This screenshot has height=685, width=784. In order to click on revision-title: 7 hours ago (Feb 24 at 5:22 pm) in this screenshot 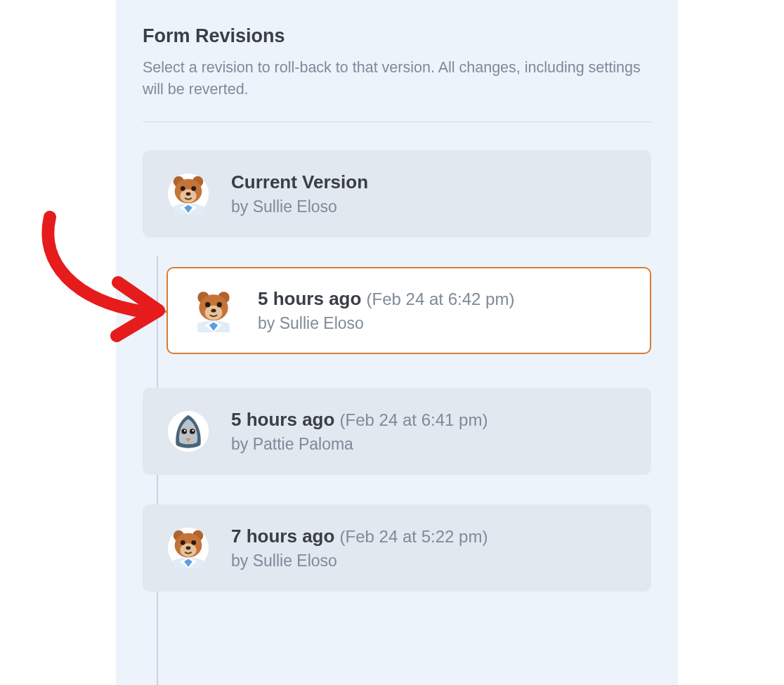, I will do `click(429, 537)`.